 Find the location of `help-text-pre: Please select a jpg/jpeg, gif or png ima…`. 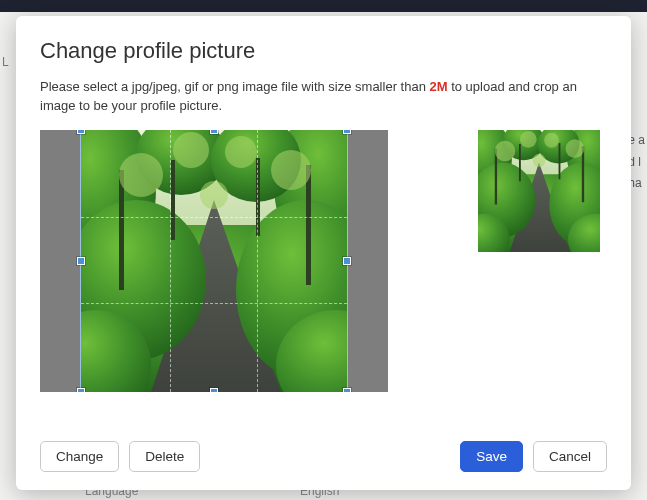

help-text-pre: Please select a jpg/jpeg, gif or png ima… is located at coordinates (234, 86).